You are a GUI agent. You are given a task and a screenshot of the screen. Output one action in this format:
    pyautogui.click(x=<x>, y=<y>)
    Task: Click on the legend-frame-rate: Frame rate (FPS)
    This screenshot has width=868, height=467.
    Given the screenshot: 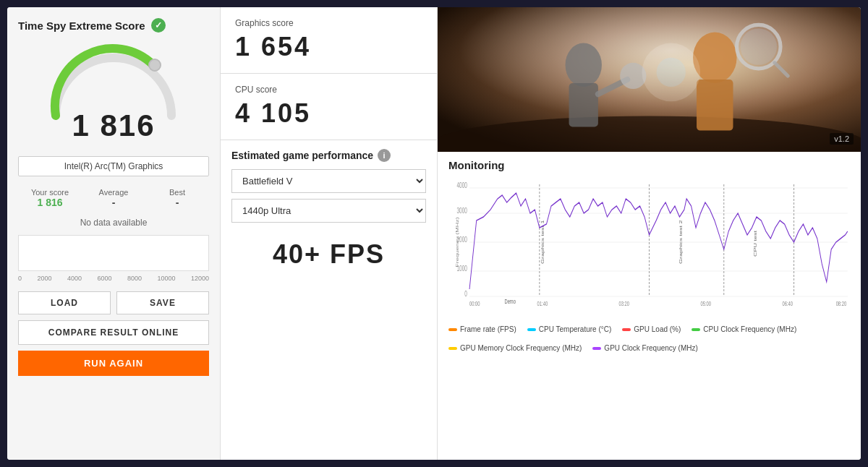 What is the action you would take?
    pyautogui.click(x=482, y=330)
    